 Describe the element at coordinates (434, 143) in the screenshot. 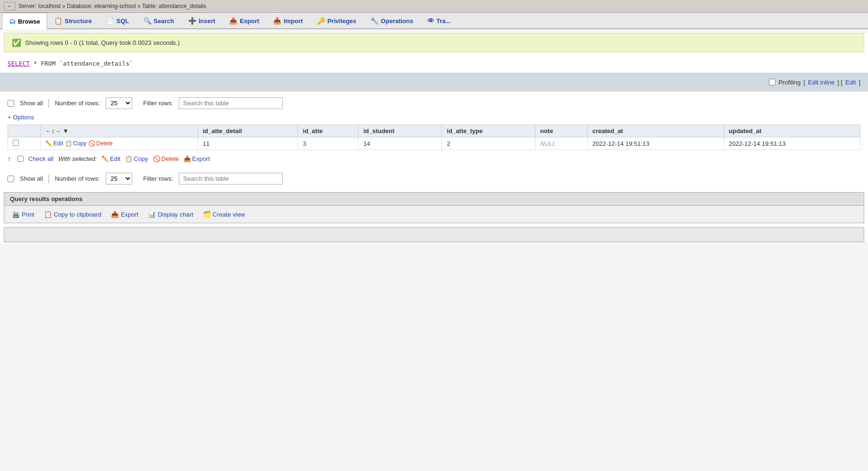

I see `table-row: ✏️ Edit 📋 Copy 🚫 Delete` at that location.